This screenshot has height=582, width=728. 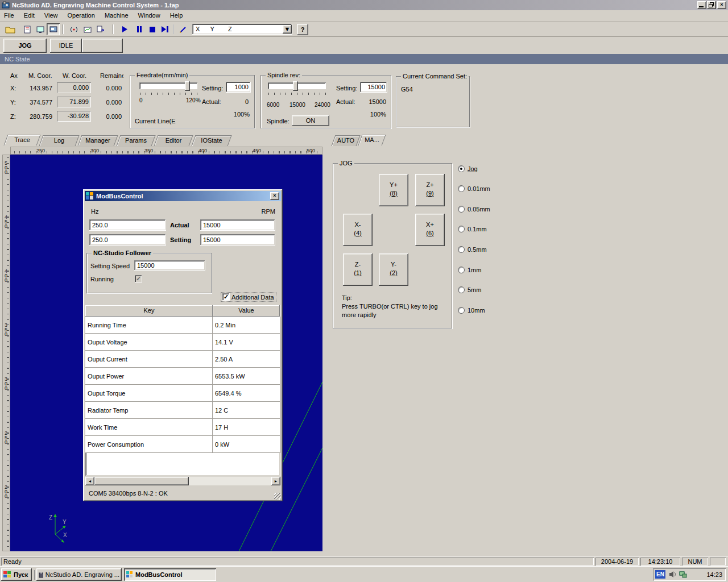 I want to click on spindle-setting-field: 15000, so click(x=374, y=88).